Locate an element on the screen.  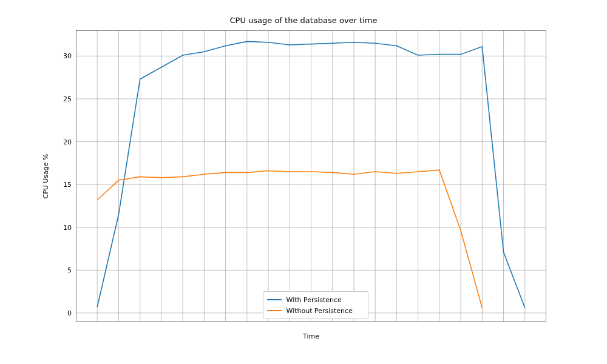
y-tick-label: 5 is located at coordinates (53, 271).